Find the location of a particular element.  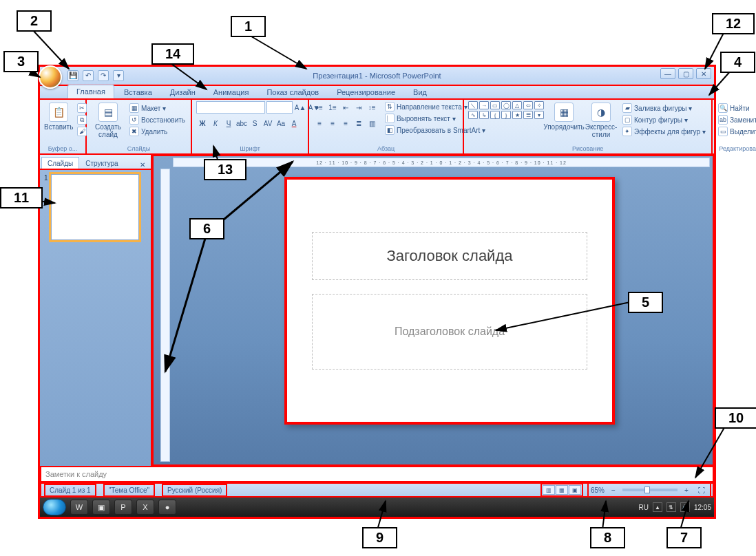

grow-font-button: A▲ is located at coordinates (300, 107).